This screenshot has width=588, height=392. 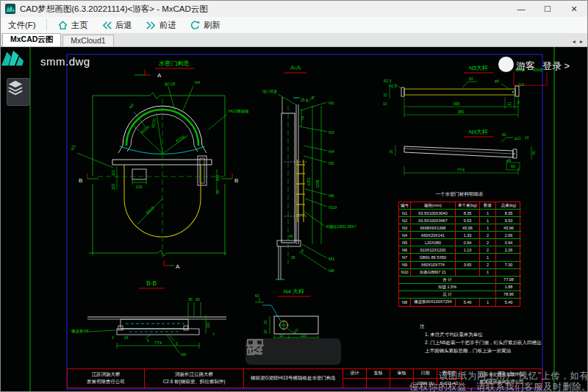 I want to click on dim-10: 10, so click(x=385, y=104).